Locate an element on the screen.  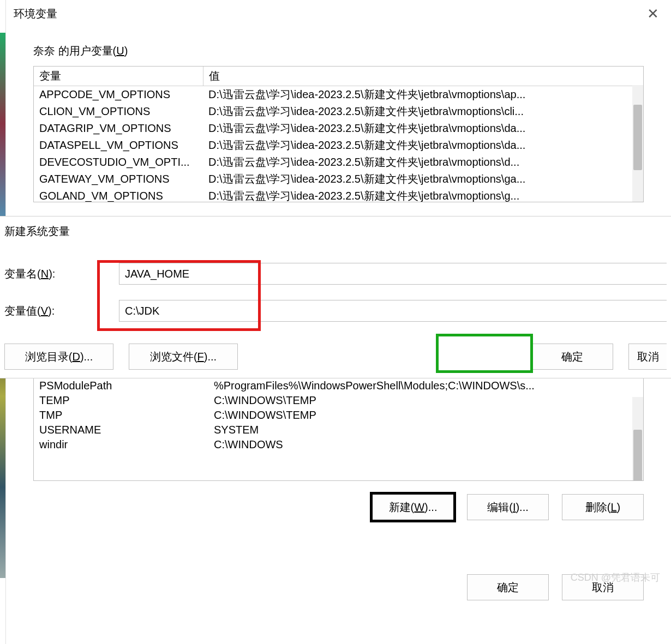
user-vars-label: 奈奈 的用户变量(U) is located at coordinates (338, 51).